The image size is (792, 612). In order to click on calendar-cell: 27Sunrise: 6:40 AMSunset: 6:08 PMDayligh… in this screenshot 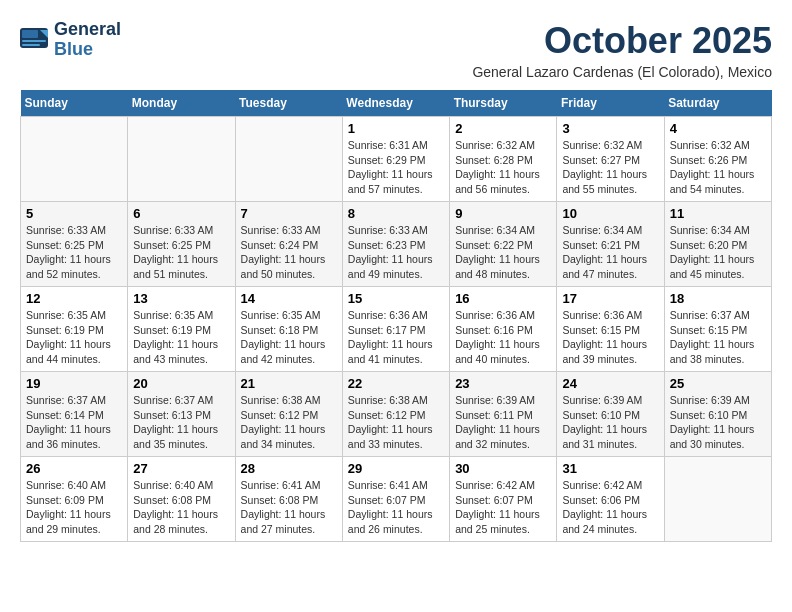, I will do `click(182, 500)`.